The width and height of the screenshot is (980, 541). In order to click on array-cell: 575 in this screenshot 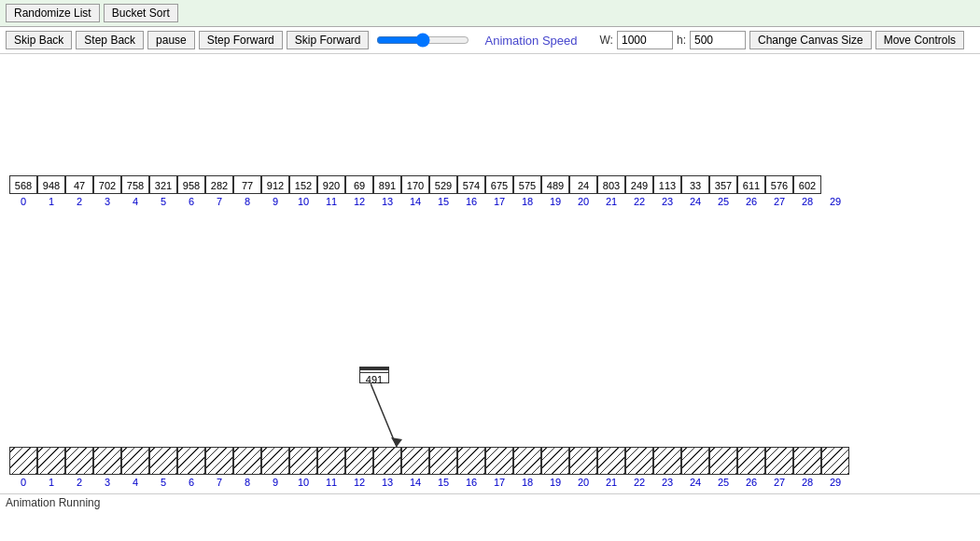, I will do `click(527, 185)`.